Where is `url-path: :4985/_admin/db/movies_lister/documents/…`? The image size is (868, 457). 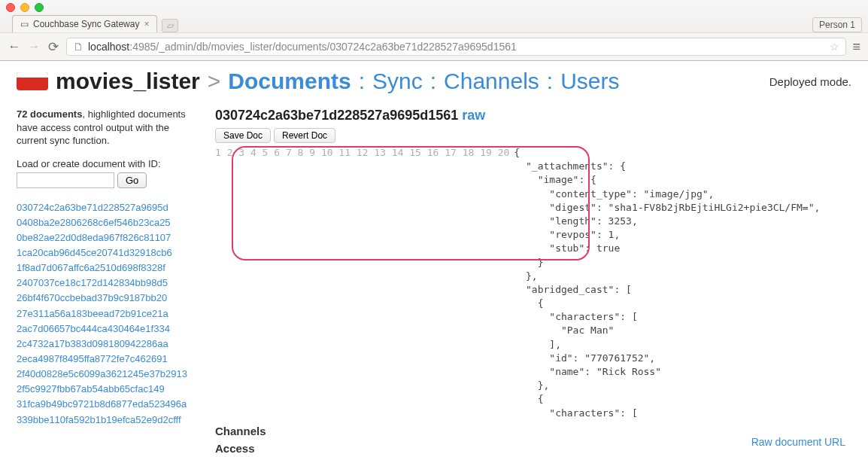 url-path: :4985/_admin/db/movies_lister/documents/… is located at coordinates (323, 47).